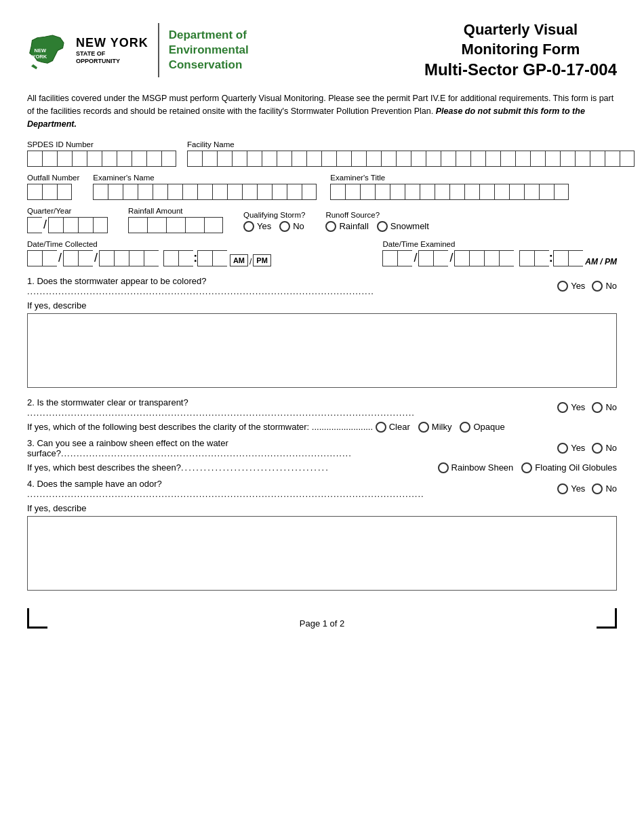 The height and width of the screenshot is (834, 644). I want to click on q3-yes-no: Yes No, so click(587, 448).